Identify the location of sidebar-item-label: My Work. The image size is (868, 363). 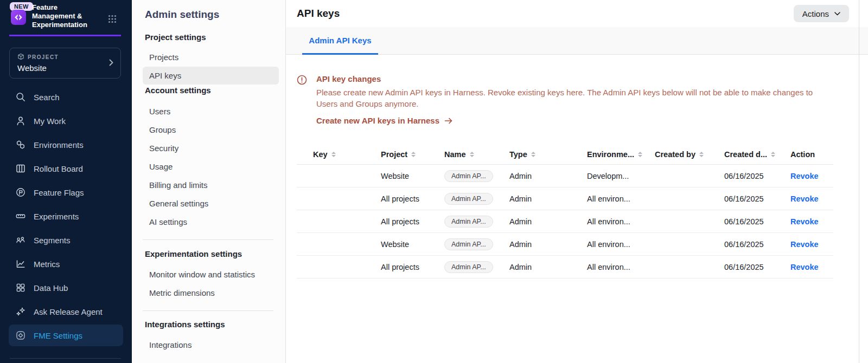
(50, 121).